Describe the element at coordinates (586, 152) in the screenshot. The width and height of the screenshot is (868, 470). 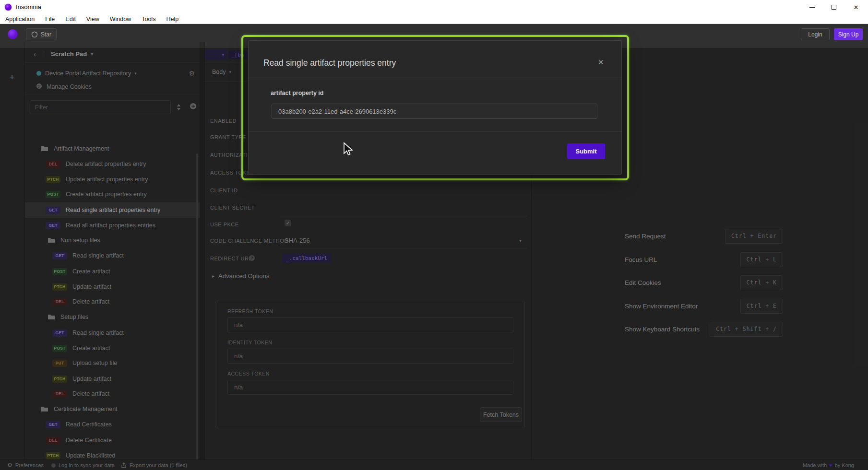
I see `submit-button: Submit` at that location.